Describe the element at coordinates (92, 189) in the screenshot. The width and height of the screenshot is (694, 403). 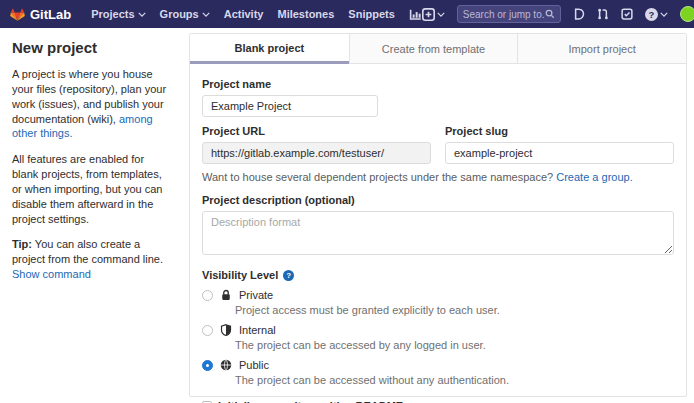
I see `sidebar-features: All features are enabled for blank proje…` at that location.